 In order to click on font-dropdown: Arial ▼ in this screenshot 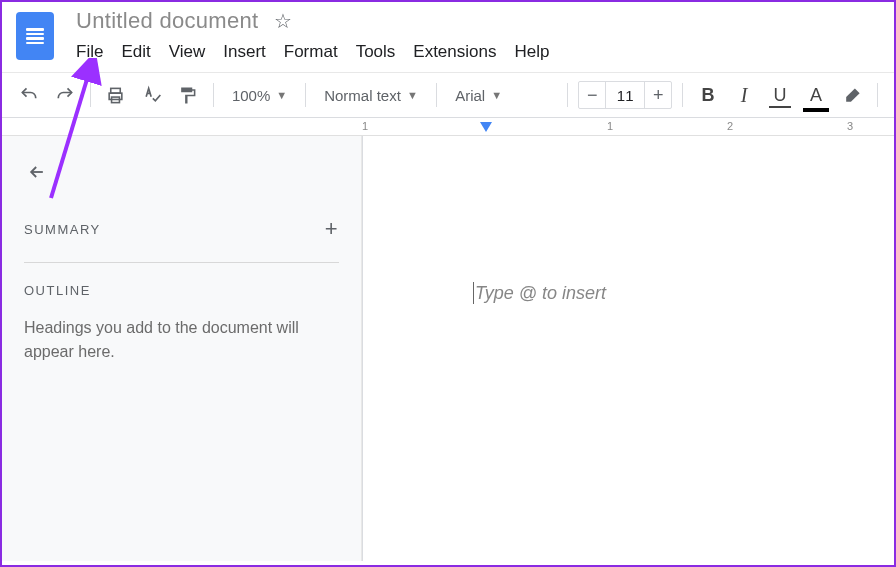, I will do `click(502, 96)`.